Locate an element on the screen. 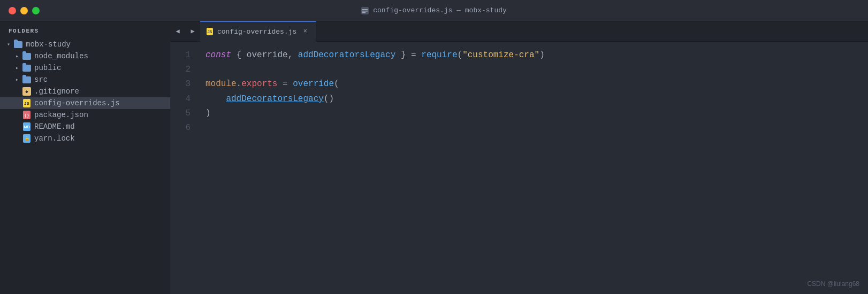  sidebar-item-readme: MD README.md is located at coordinates (85, 127).